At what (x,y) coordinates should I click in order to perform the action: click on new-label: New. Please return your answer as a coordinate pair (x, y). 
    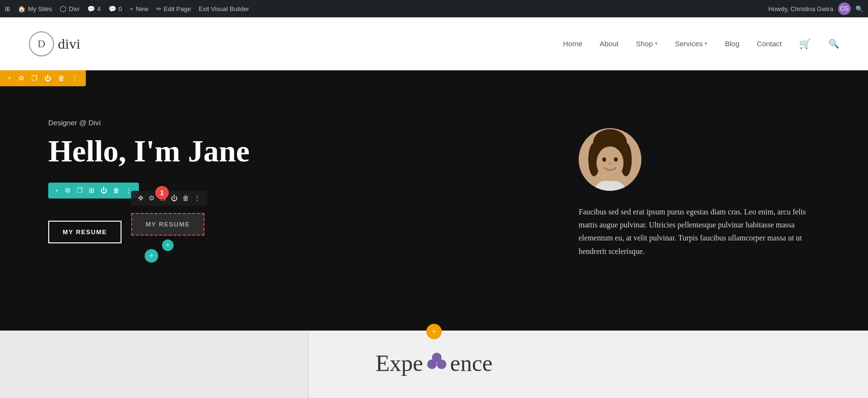
    Looking at the image, I should click on (142, 9).